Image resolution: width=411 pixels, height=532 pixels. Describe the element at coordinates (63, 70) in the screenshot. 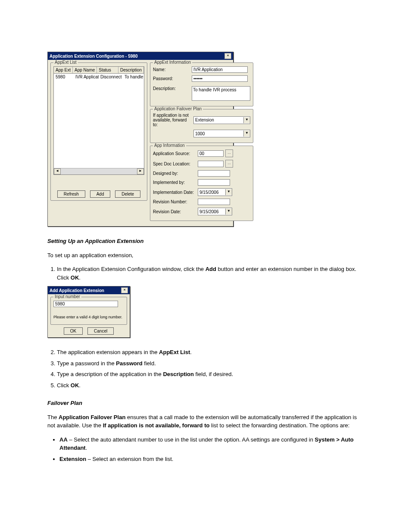

I see `col-appext: App Ext` at that location.